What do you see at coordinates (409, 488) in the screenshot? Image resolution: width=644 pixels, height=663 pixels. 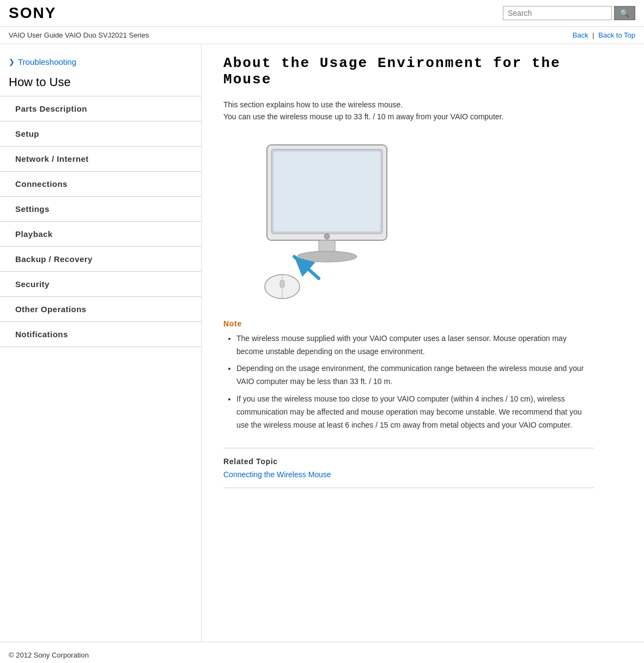 I see `related-topic-divider` at bounding box center [409, 488].